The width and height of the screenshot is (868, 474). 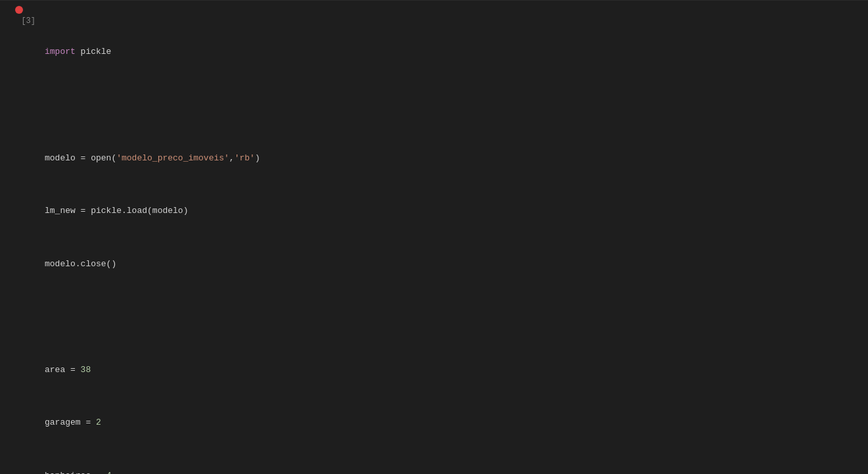 I want to click on code-line-garagem: garagem = 2, so click(x=452, y=423).